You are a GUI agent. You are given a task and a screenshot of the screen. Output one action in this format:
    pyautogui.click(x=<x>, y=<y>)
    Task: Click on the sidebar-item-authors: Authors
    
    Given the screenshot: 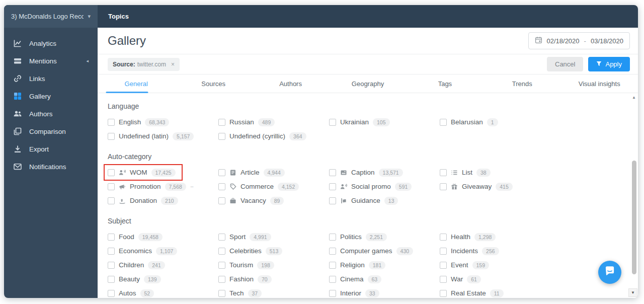 What is the action you would take?
    pyautogui.click(x=51, y=114)
    